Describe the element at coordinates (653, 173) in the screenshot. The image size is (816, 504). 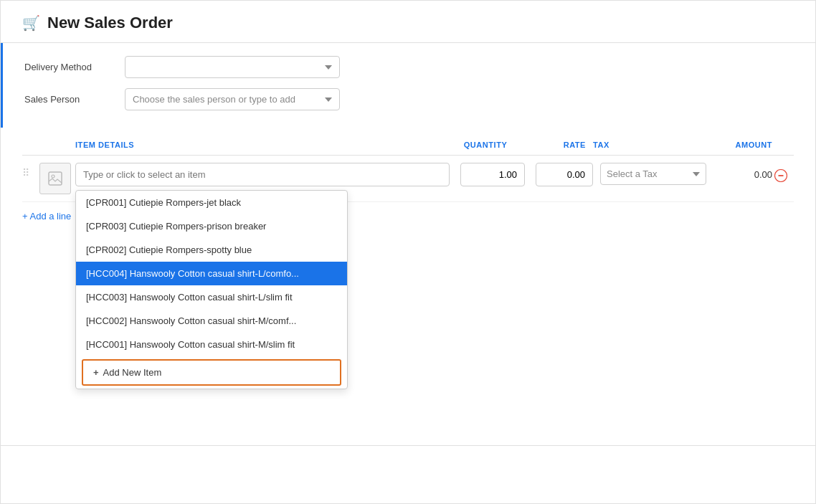
I see `tax-select: Select a Tax` at that location.